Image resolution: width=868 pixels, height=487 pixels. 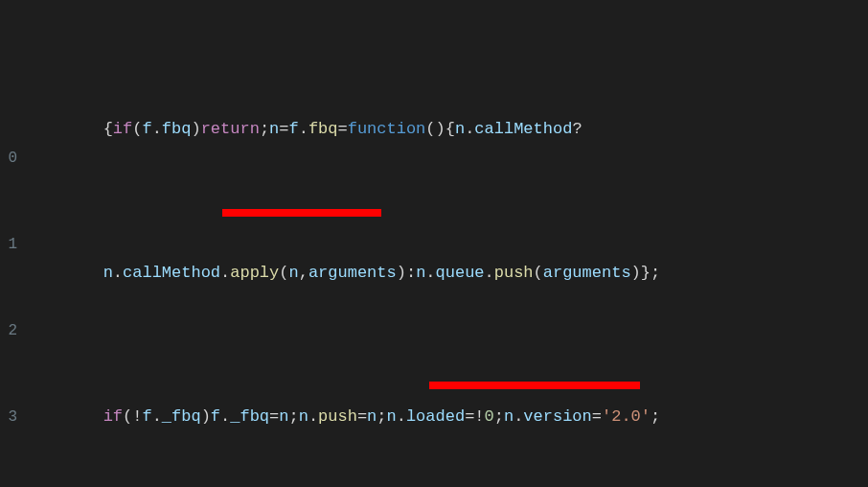 What do you see at coordinates (10, 331) in the screenshot?
I see `line-number: 2` at bounding box center [10, 331].